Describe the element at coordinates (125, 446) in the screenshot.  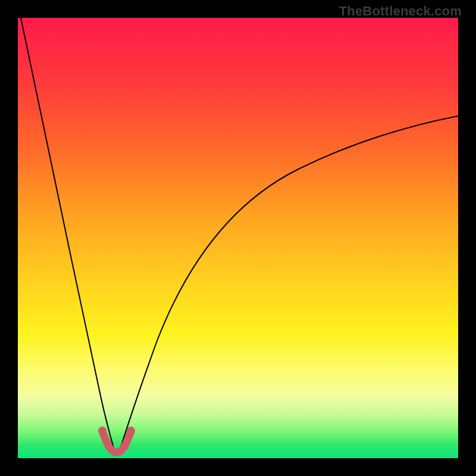
I see `highlight-mid-dot-right` at that location.